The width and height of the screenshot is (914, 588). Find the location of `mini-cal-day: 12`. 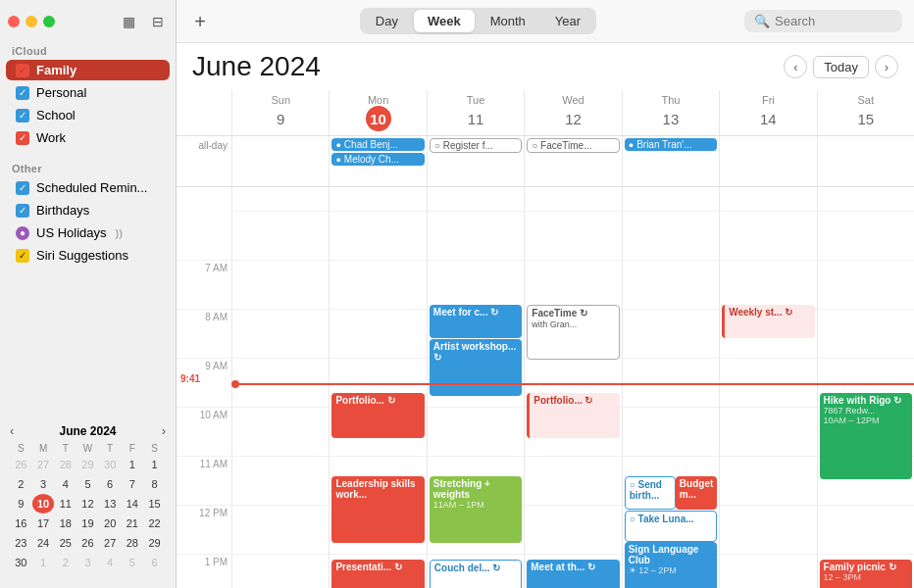

mini-cal-day: 12 is located at coordinates (88, 504).